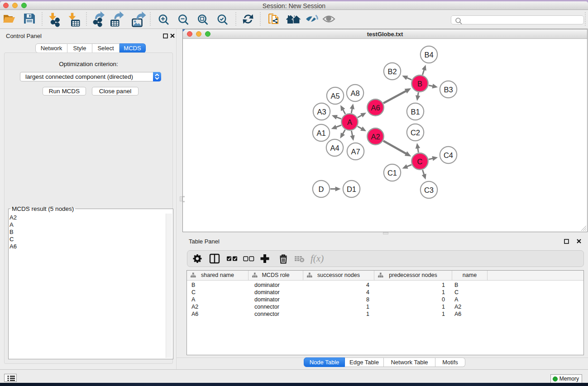 The image size is (588, 386). I want to click on svg-text: A2, so click(375, 136).